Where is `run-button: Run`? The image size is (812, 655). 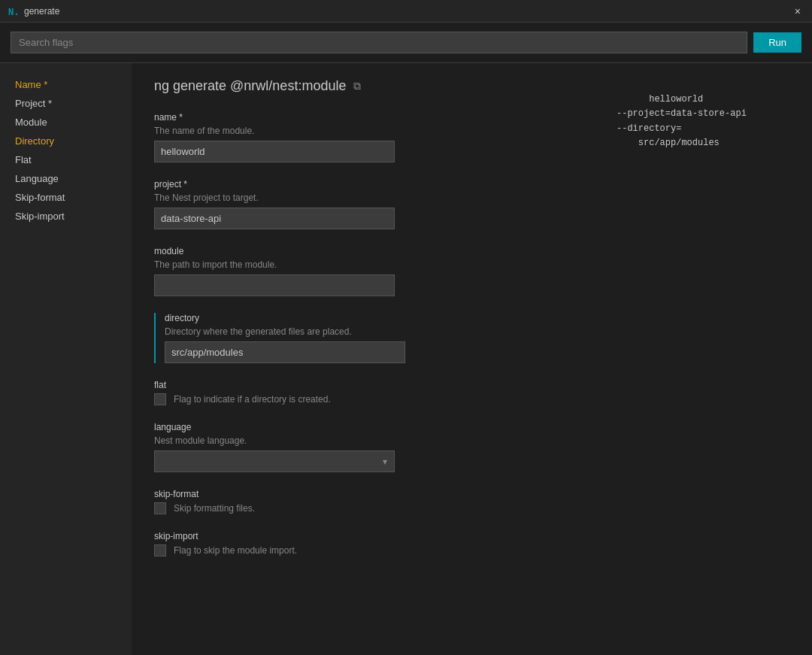 run-button: Run is located at coordinates (777, 42).